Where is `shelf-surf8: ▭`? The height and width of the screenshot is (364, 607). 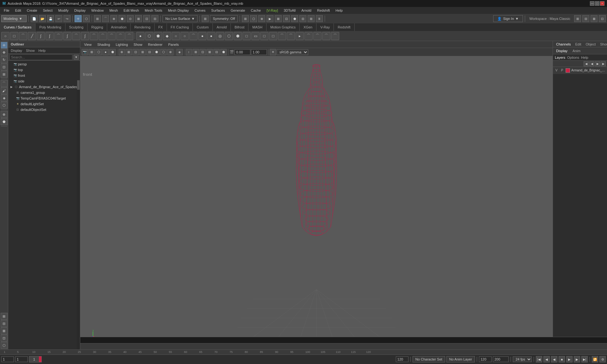 shelf-surf8: ▭ is located at coordinates (255, 36).